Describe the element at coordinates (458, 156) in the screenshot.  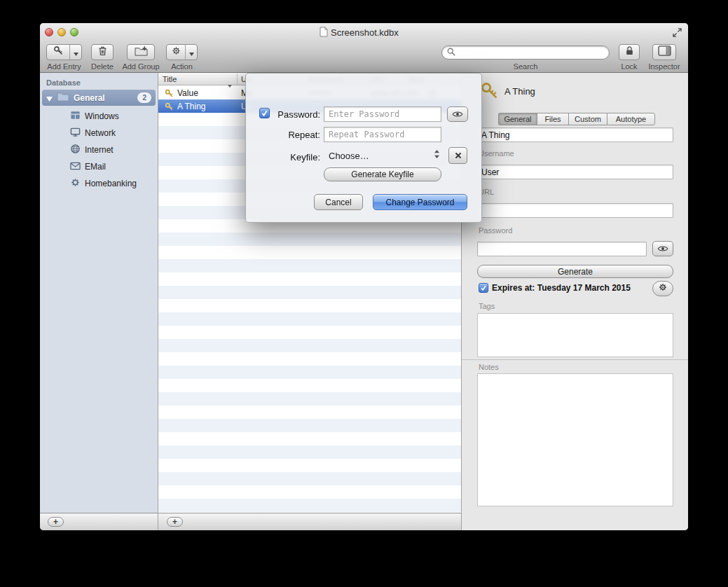
I see `keyfile-clear-button` at that location.